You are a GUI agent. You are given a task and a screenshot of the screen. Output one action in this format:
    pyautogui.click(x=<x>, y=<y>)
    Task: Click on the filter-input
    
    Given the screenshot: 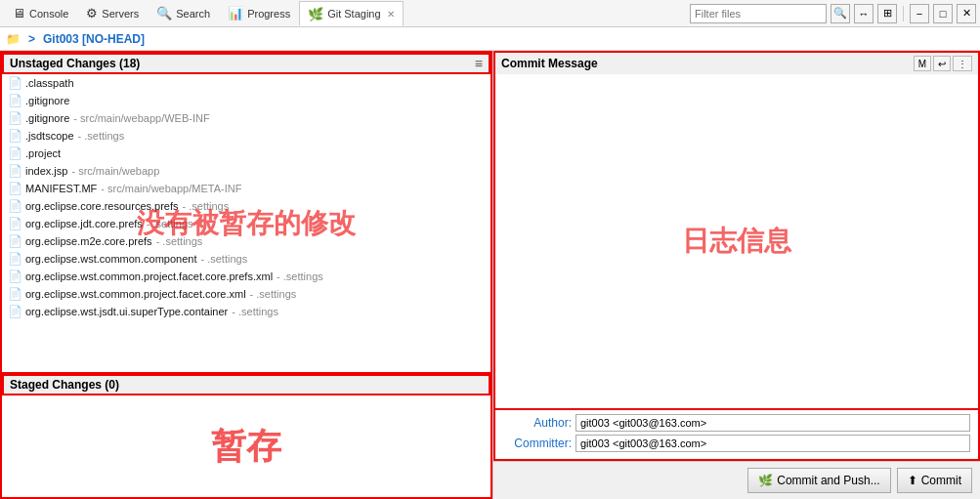 What is the action you would take?
    pyautogui.click(x=758, y=14)
    